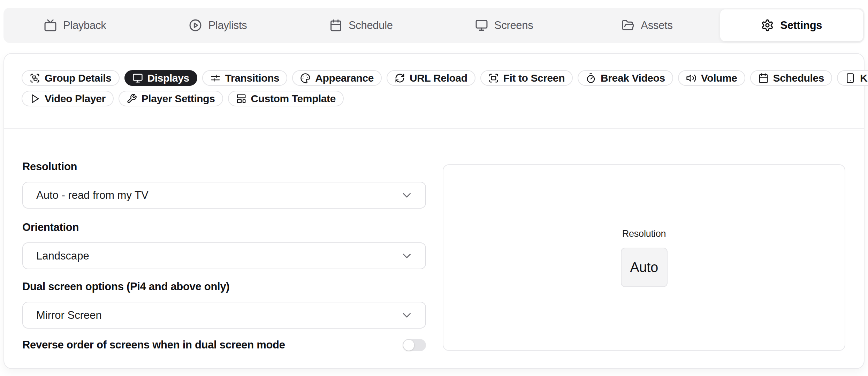 The image size is (868, 376). I want to click on orientation-label: Orientation, so click(224, 227).